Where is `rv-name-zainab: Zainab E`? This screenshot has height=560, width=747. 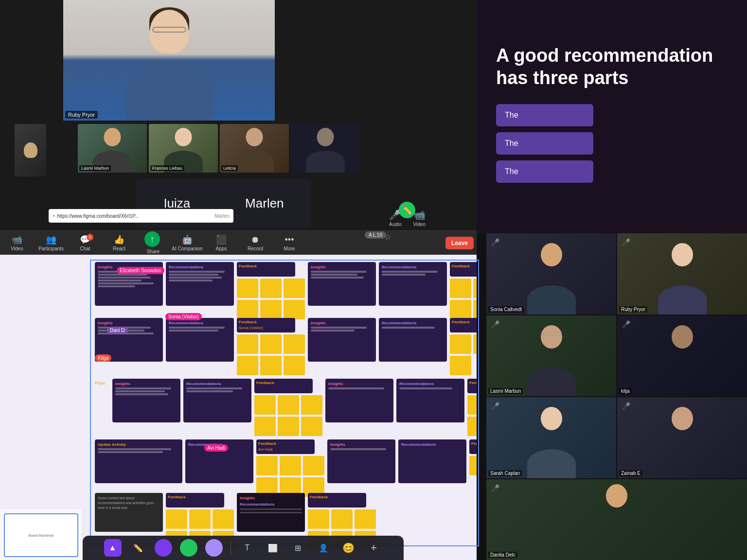
rv-name-zainab: Zainab E is located at coordinates (631, 473).